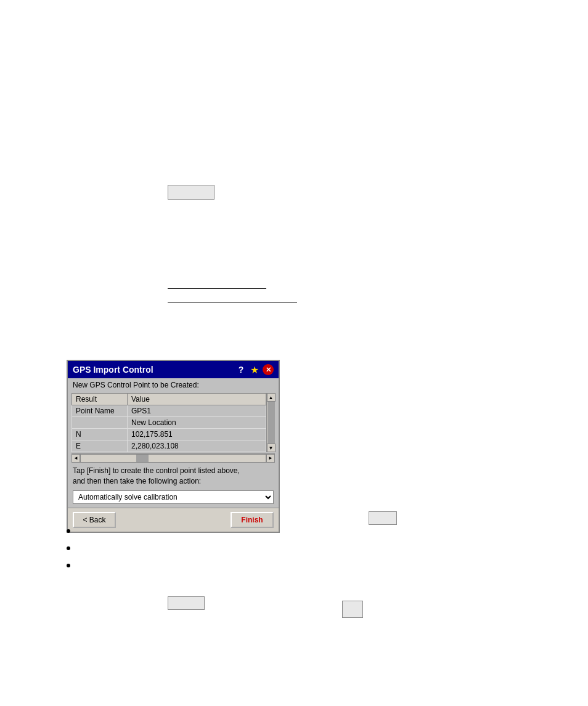  What do you see at coordinates (271, 423) in the screenshot?
I see `scroll-thumb` at bounding box center [271, 423].